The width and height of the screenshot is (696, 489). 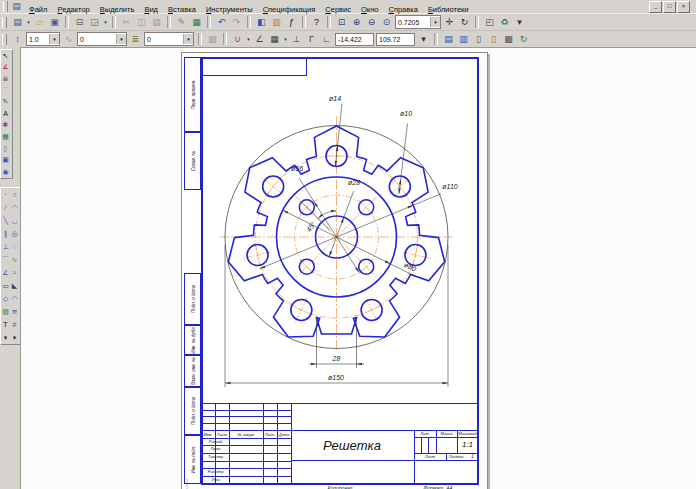 What do you see at coordinates (236, 22) in the screenshot?
I see `redo-button: ↷` at bounding box center [236, 22].